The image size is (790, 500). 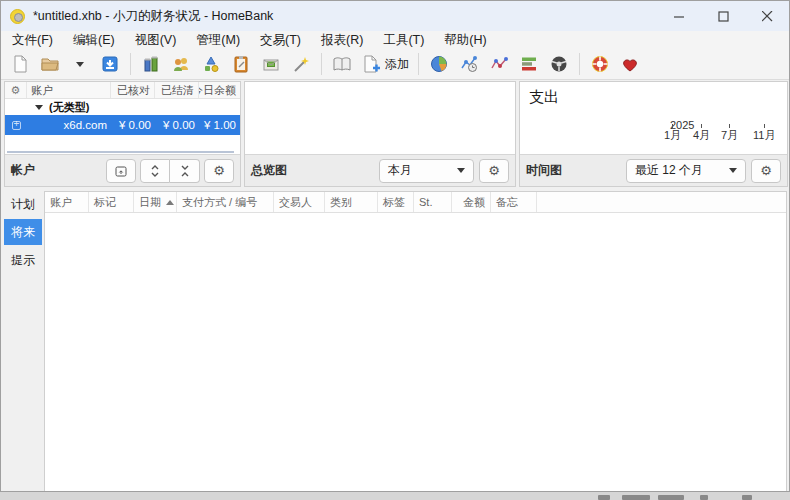 I want to click on accounts-pane-footer: 帐户 ⚙, so click(x=122, y=170).